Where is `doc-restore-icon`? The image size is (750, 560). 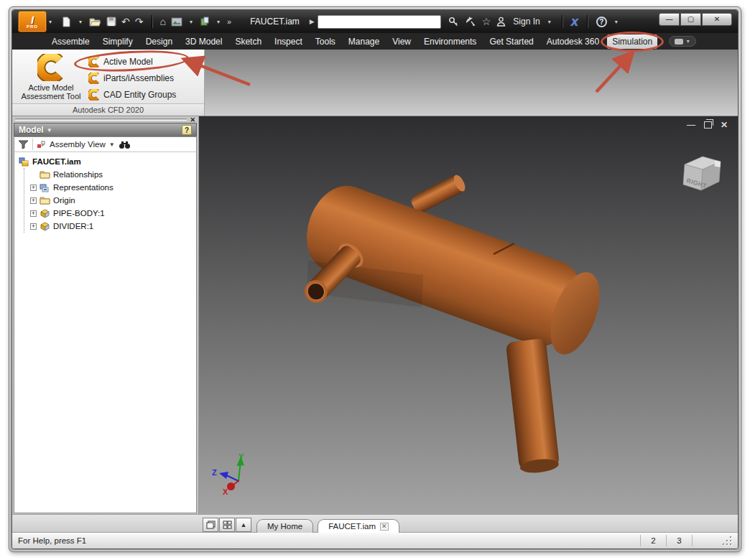
doc-restore-icon is located at coordinates (708, 125).